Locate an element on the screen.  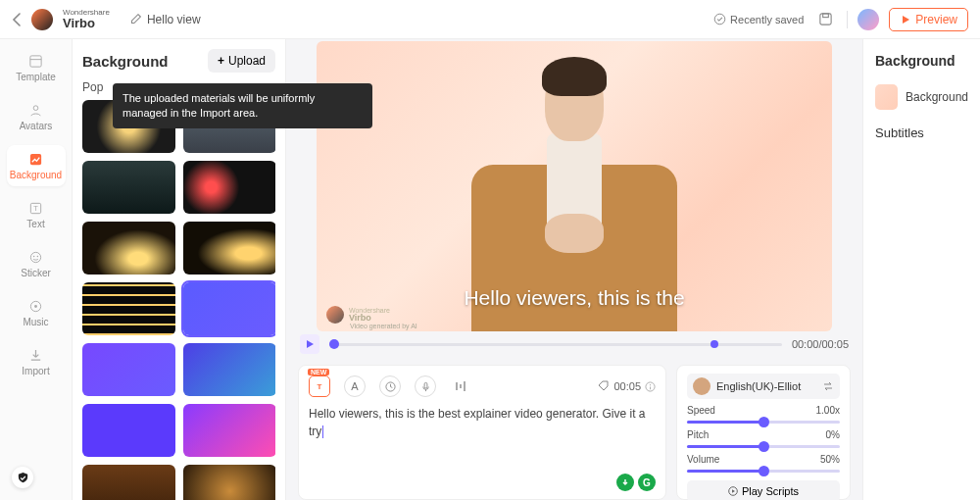
app-logo is located at coordinates (42, 20).